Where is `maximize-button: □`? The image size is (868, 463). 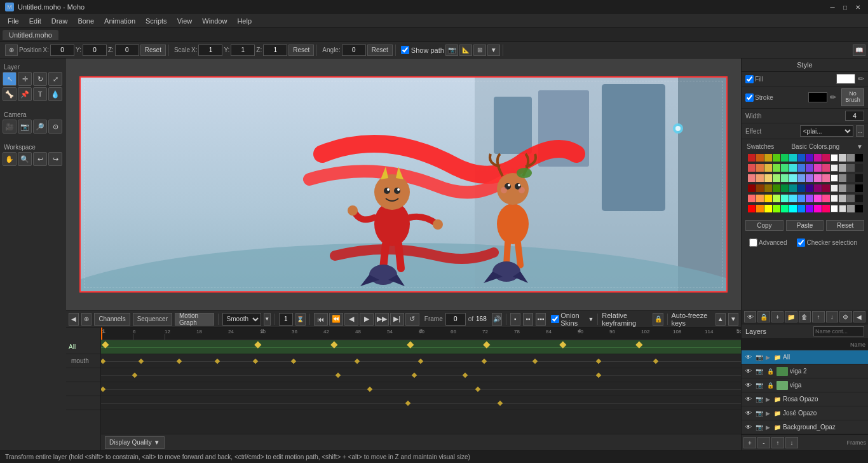 maximize-button: □ is located at coordinates (845, 7).